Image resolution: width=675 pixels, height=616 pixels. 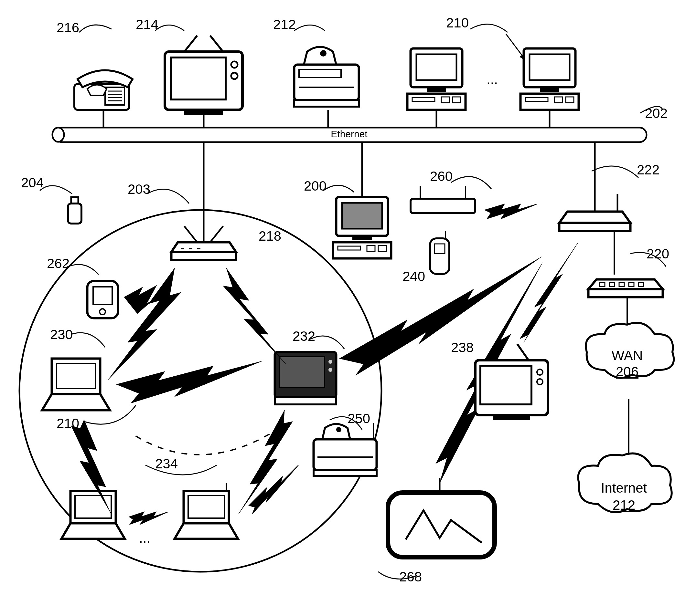 What do you see at coordinates (166, 464) in the screenshot?
I see `svg-text: 234` at bounding box center [166, 464].